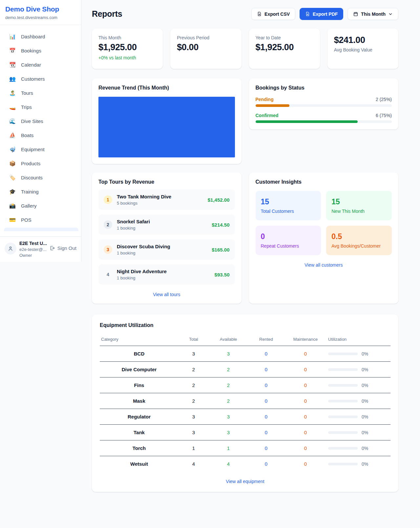 This screenshot has width=420, height=528. Describe the element at coordinates (206, 38) in the screenshot. I see `stat-label: Previous Period` at that location.